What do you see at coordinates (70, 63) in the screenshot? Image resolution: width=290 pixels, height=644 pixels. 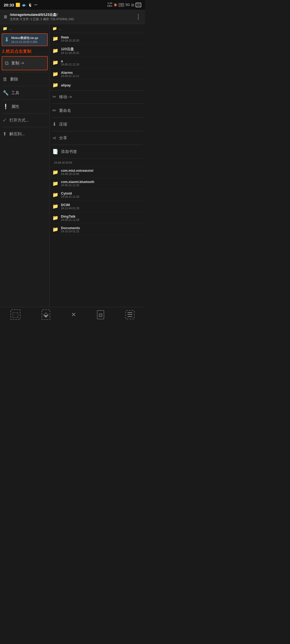 I see `folder-info-a: a 24-05-21 11:19` at bounding box center [70, 63].